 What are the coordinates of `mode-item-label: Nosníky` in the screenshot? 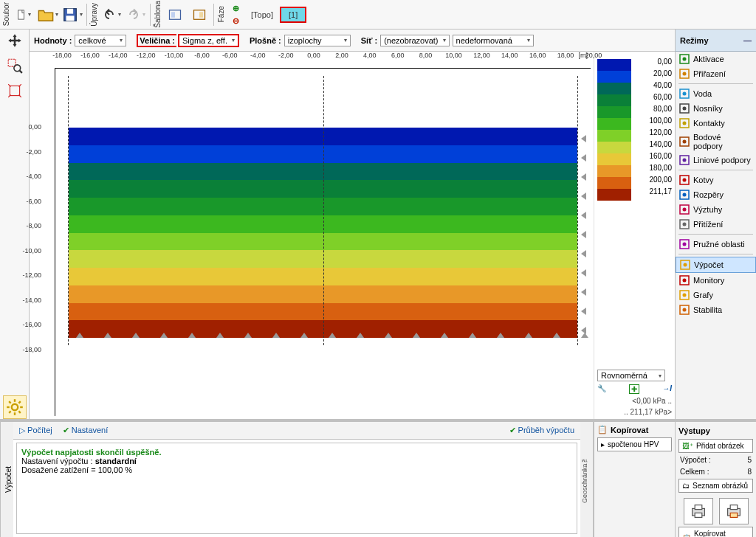 It's located at (708, 108).